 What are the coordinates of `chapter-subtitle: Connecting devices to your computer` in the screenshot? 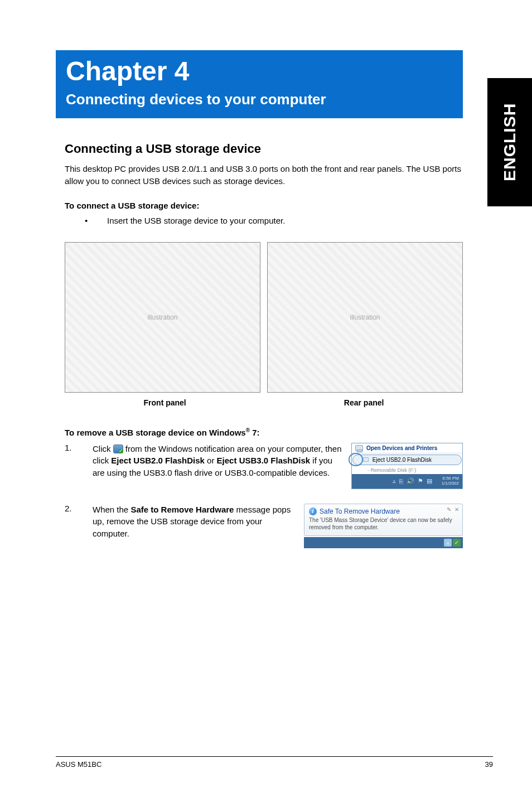 It's located at (259, 99).